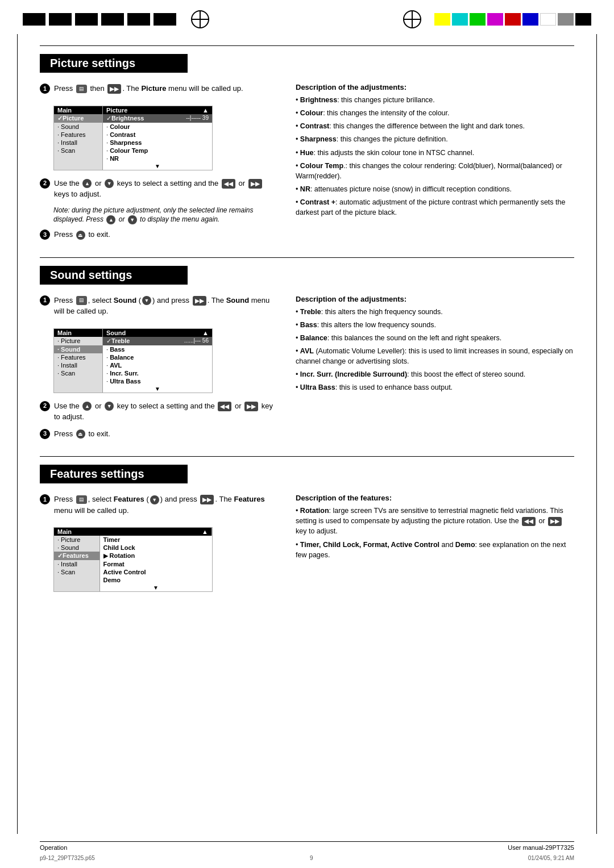  What do you see at coordinates (207, 500) in the screenshot?
I see `features-right-btn: ▶▶` at bounding box center [207, 500].